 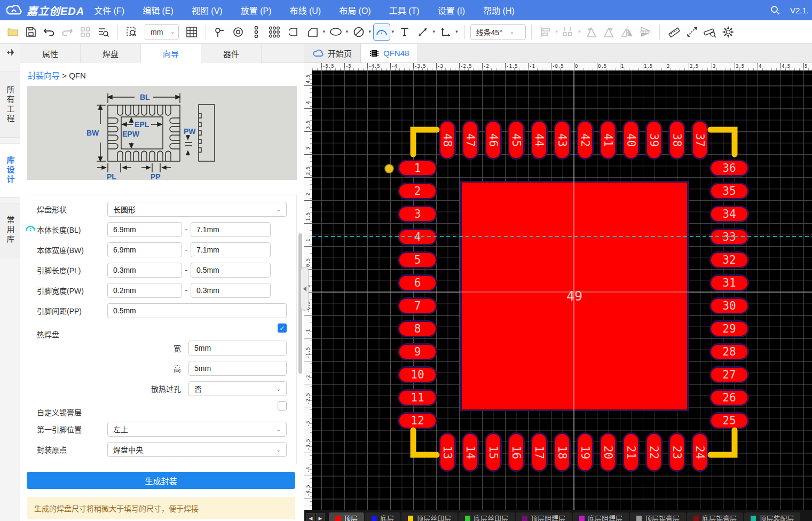 I want to click on origin-select: 焊盘中央 ⌄, so click(x=197, y=449).